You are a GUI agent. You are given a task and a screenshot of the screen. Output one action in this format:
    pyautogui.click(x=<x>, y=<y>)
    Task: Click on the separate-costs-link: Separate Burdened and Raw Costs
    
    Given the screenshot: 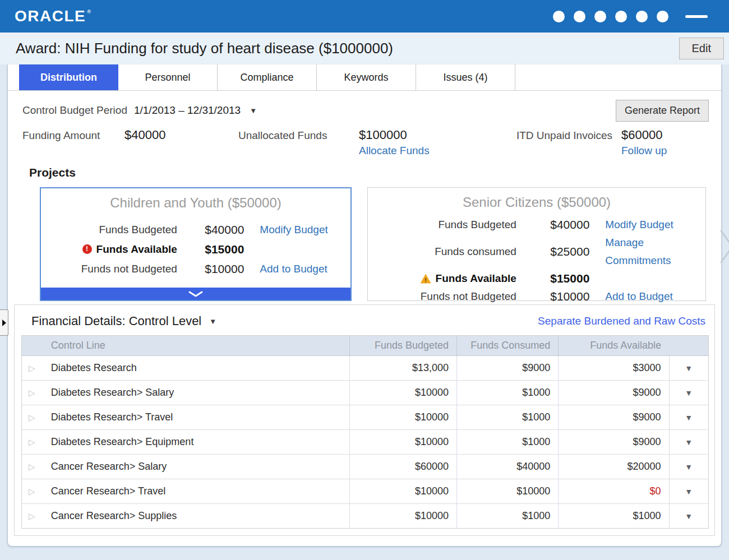 What is the action you would take?
    pyautogui.click(x=621, y=321)
    